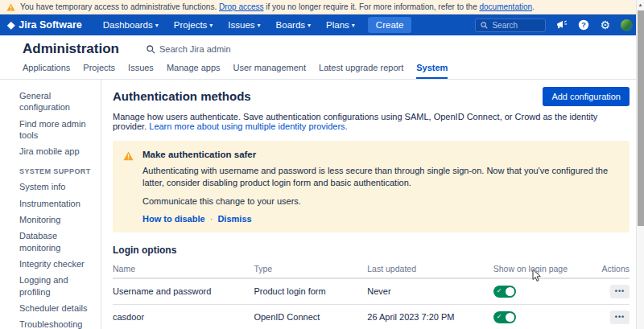  Describe the element at coordinates (371, 269) in the screenshot. I see `table-header-row: Name Type Last updated Show on login pag…` at that location.